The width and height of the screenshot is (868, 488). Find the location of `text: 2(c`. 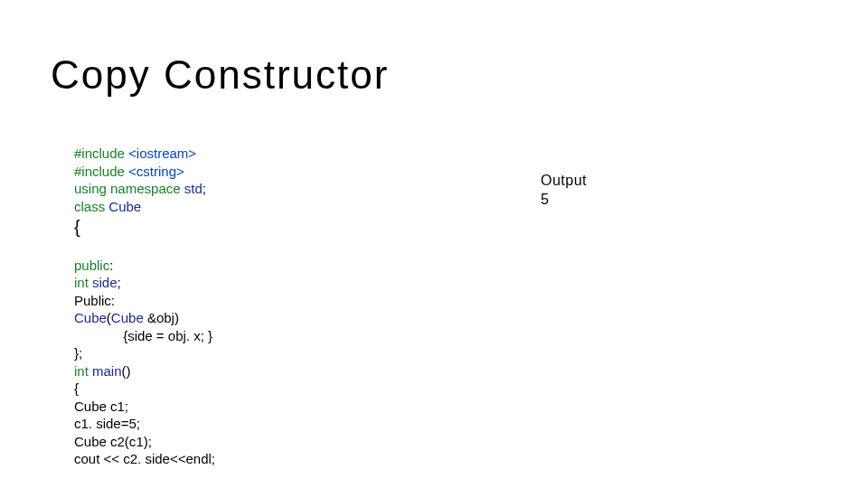

text: 2(c is located at coordinates (127, 441).